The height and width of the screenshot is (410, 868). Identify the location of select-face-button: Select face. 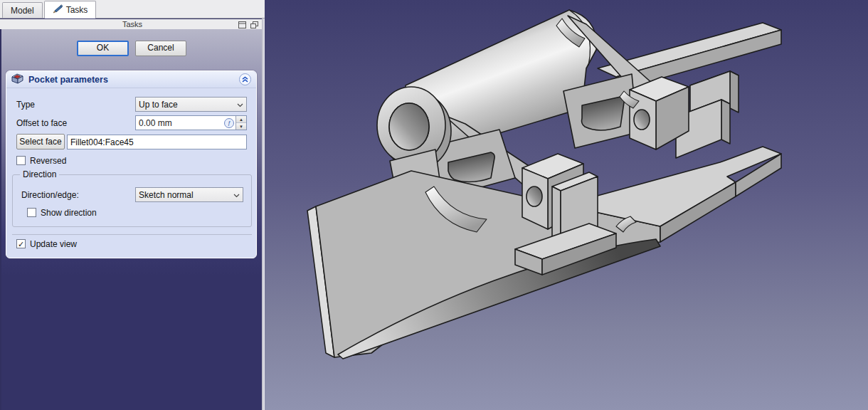
(41, 142).